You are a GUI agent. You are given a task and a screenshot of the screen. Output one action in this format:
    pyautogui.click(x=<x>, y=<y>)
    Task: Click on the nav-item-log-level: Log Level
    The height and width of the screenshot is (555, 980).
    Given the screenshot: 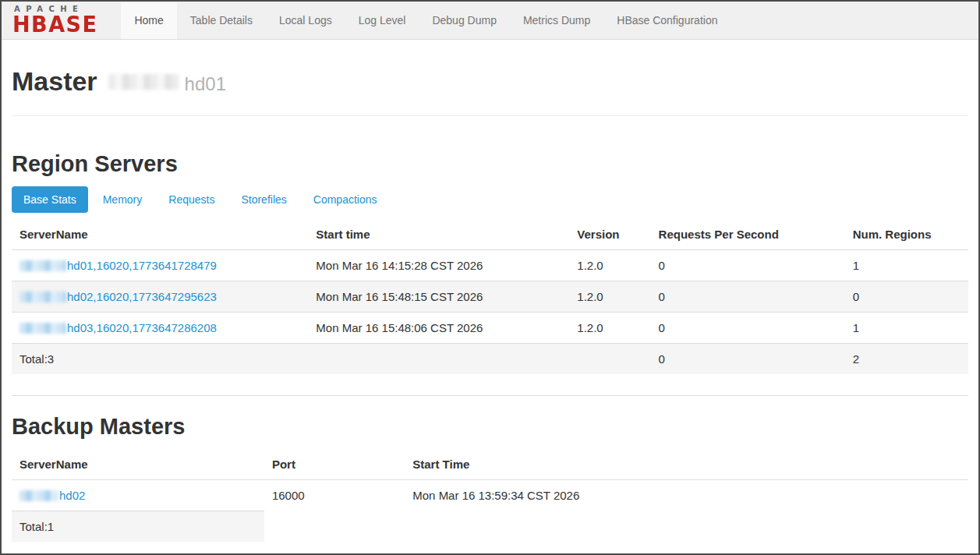 What is the action you would take?
    pyautogui.click(x=382, y=20)
    